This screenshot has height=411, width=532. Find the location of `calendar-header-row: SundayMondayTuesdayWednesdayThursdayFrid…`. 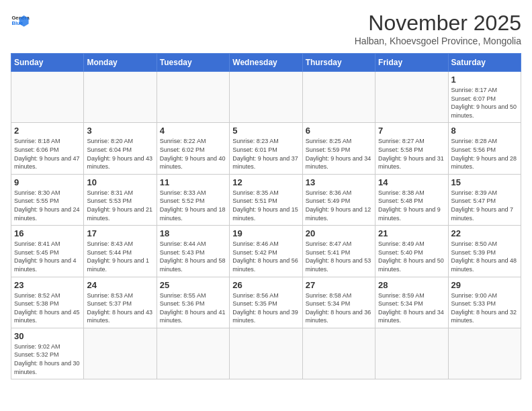

calendar-header-row: SundayMondayTuesdayWednesdayThursdayFrid… is located at coordinates (266, 63).